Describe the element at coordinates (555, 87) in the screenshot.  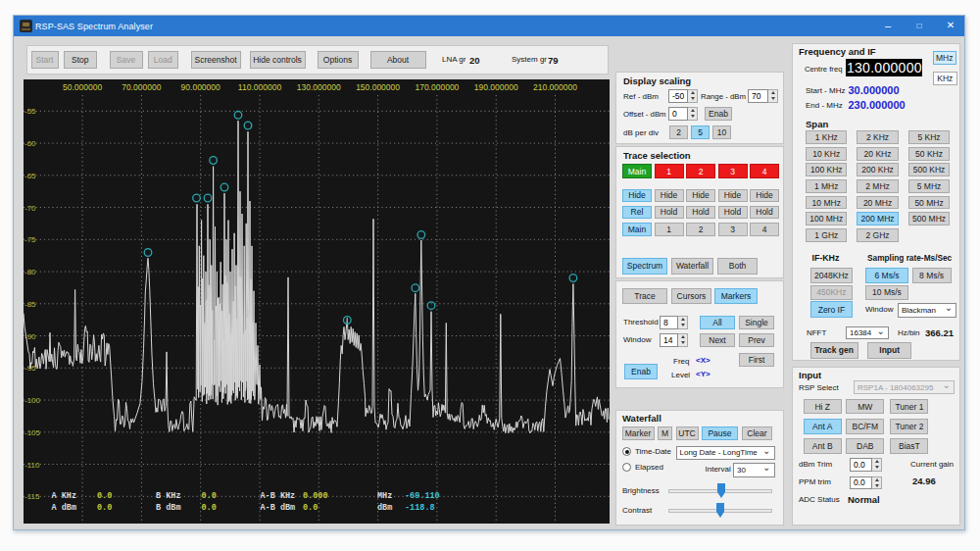
I see `svg-text: 210.000000` at that location.